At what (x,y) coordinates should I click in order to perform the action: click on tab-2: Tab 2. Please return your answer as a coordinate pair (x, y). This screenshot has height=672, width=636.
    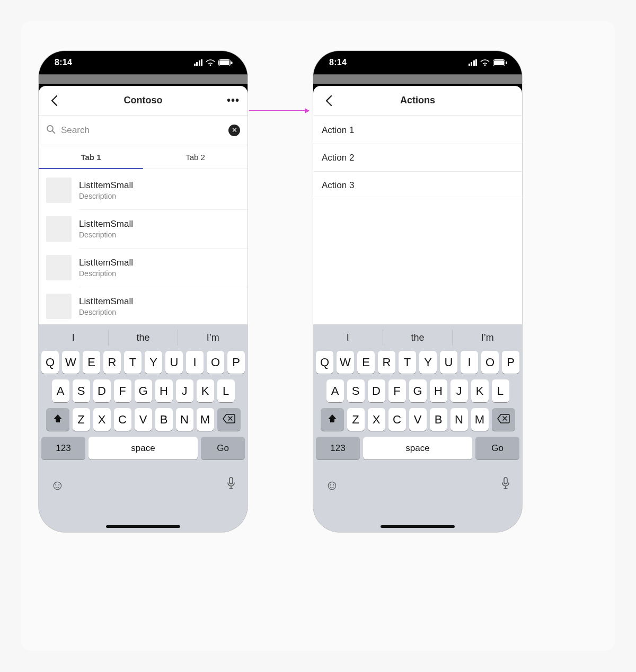
    Looking at the image, I should click on (195, 157).